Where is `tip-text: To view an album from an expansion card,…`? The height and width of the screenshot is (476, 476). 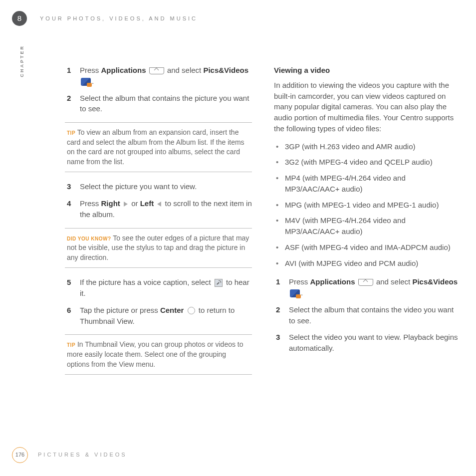 tip-text: To view an album from an expansion card,… is located at coordinates (156, 147).